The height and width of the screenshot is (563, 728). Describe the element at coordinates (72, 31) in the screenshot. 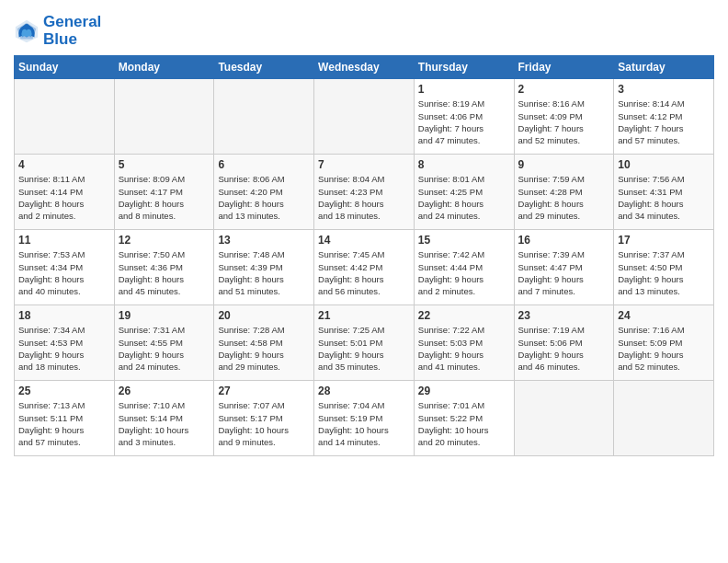

I see `logo-text: General Blue` at that location.